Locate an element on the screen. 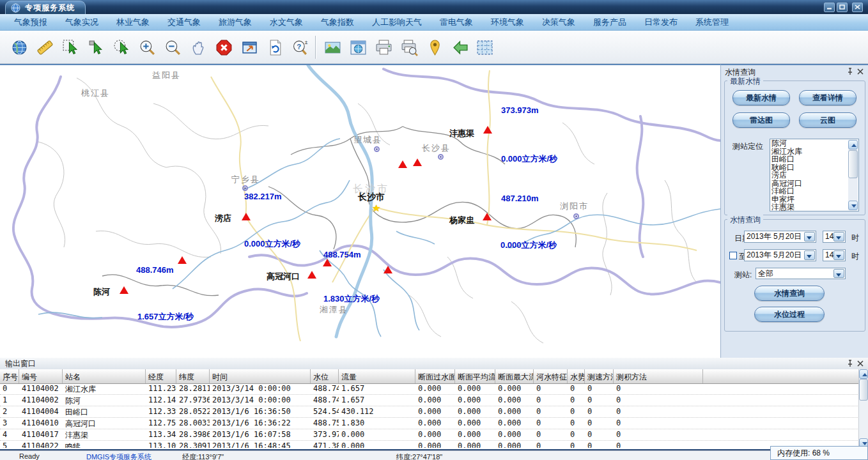 This screenshot has width=868, height=460. column-header: 河水特征码 is located at coordinates (551, 376).